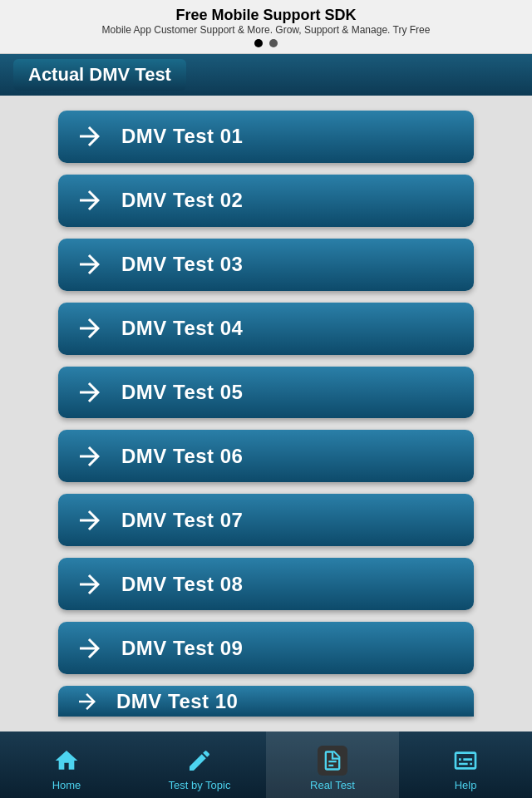 This screenshot has height=798, width=532. What do you see at coordinates (266, 456) in the screenshot?
I see `test-btn-6: DMV Test 06` at bounding box center [266, 456].